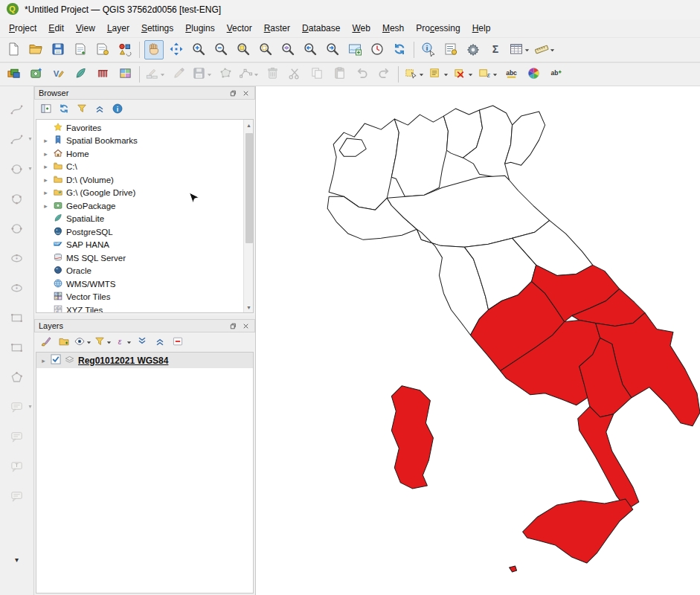 The height and width of the screenshot is (595, 700). Describe the element at coordinates (64, 342) in the screenshot. I see `add-group-button` at that location.